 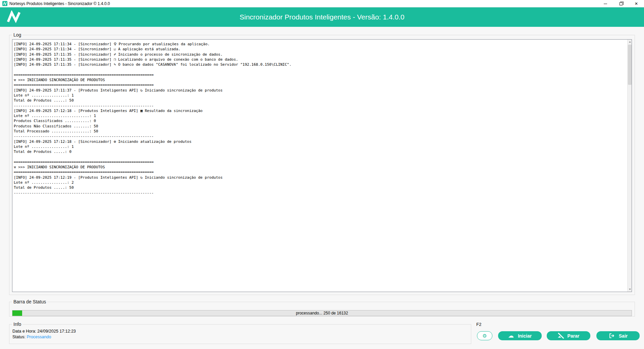 What do you see at coordinates (636, 4) in the screenshot?
I see `close-button-icon: ✕` at bounding box center [636, 4].